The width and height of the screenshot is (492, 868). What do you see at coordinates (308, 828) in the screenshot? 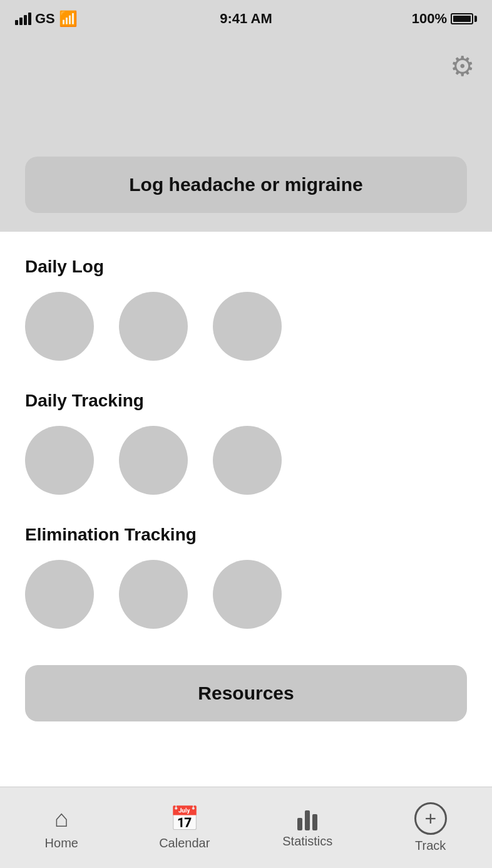
I see `tab-statistics: Statistics` at bounding box center [308, 828].